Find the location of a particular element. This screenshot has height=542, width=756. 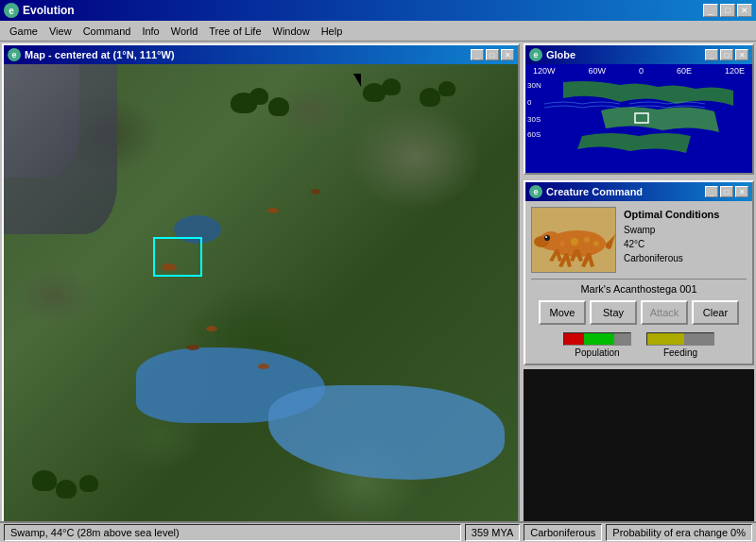

cursor is located at coordinates (357, 80).